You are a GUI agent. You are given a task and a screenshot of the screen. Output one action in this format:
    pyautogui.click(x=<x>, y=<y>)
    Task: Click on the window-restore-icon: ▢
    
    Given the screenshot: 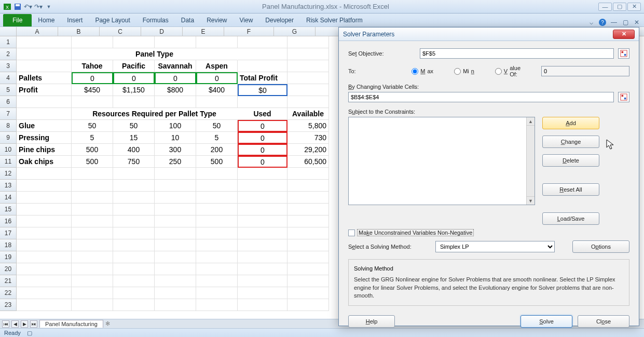 What is the action you would take?
    pyautogui.click(x=625, y=22)
    